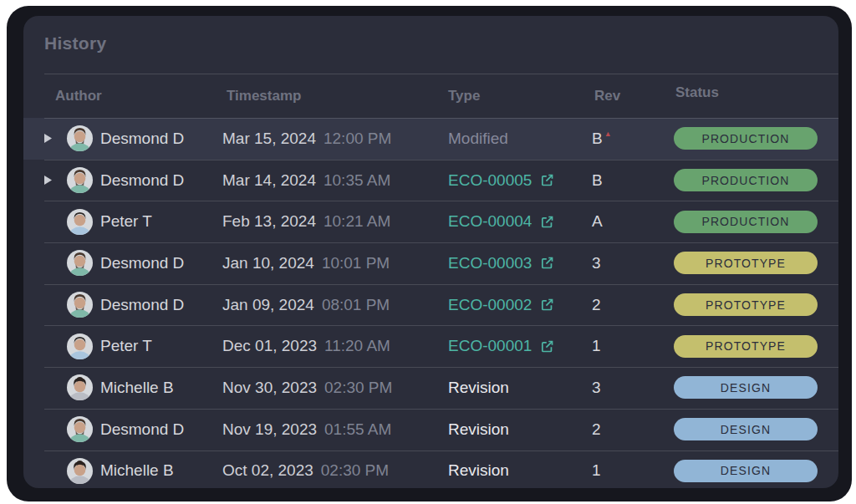  I want to click on timestamp-time: 10:01 PM, so click(356, 263).